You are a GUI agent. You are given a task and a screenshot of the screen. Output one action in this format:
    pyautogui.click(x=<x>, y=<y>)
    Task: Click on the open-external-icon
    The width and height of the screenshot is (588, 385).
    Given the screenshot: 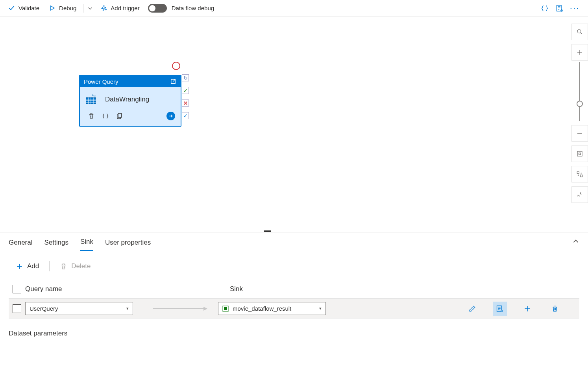 What is the action you would take?
    pyautogui.click(x=173, y=81)
    